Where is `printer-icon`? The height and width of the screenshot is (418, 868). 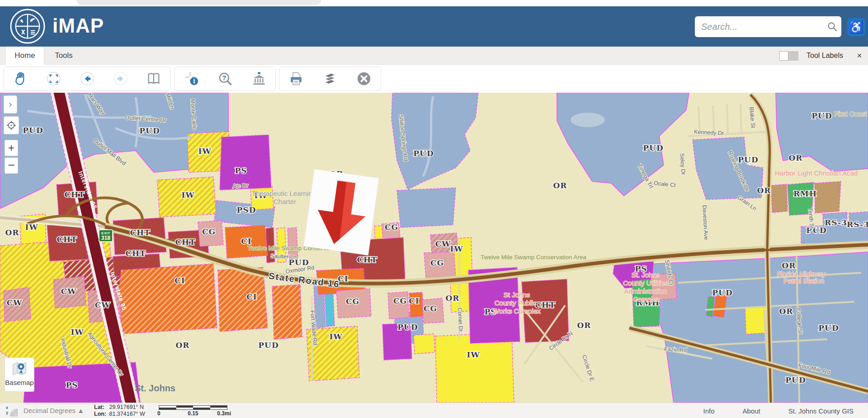
printer-icon is located at coordinates (296, 79).